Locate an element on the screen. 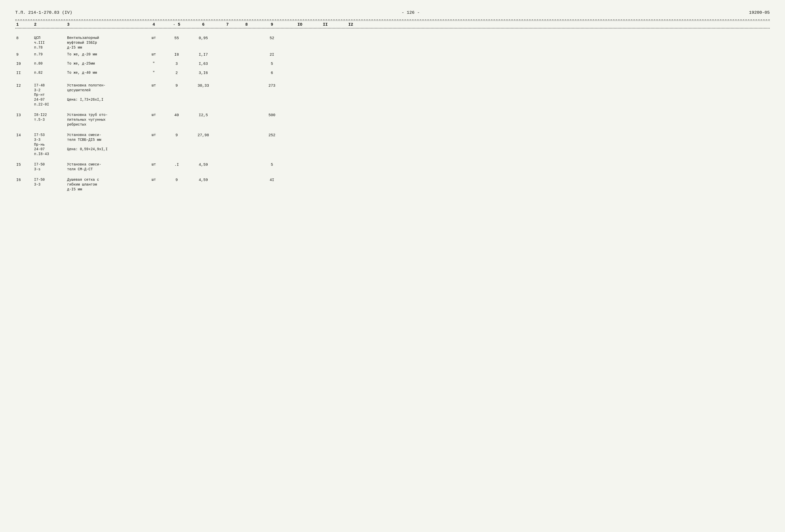  cell-row2-col4: шт is located at coordinates (154, 55).